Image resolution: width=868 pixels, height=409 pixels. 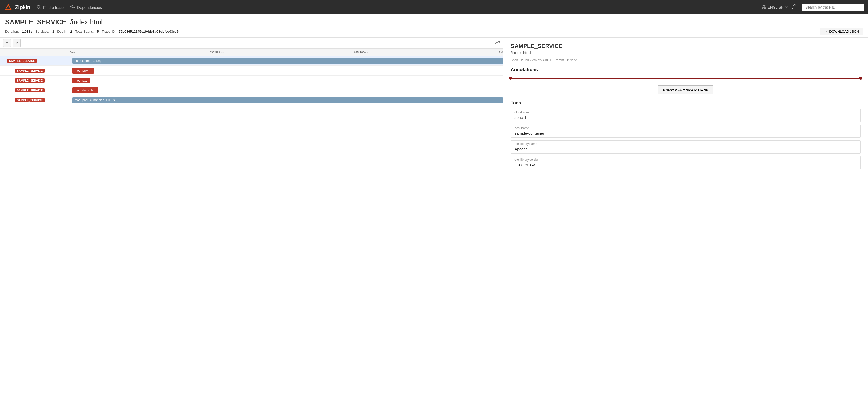 What do you see at coordinates (251, 71) in the screenshot?
I see `span-row: SAMPLE_SERVICEmod_proxy.c_handler [50μs]` at bounding box center [251, 71].